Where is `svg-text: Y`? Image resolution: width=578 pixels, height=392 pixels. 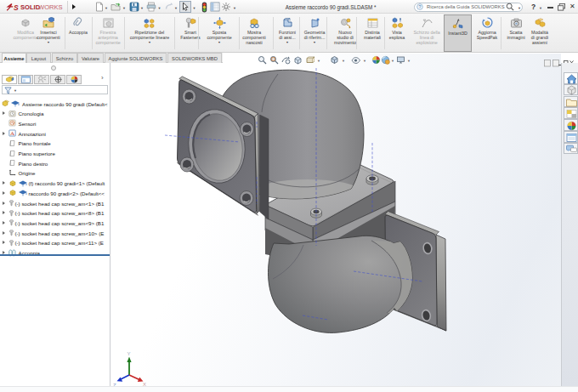
svg-text: Y is located at coordinates (129, 354).